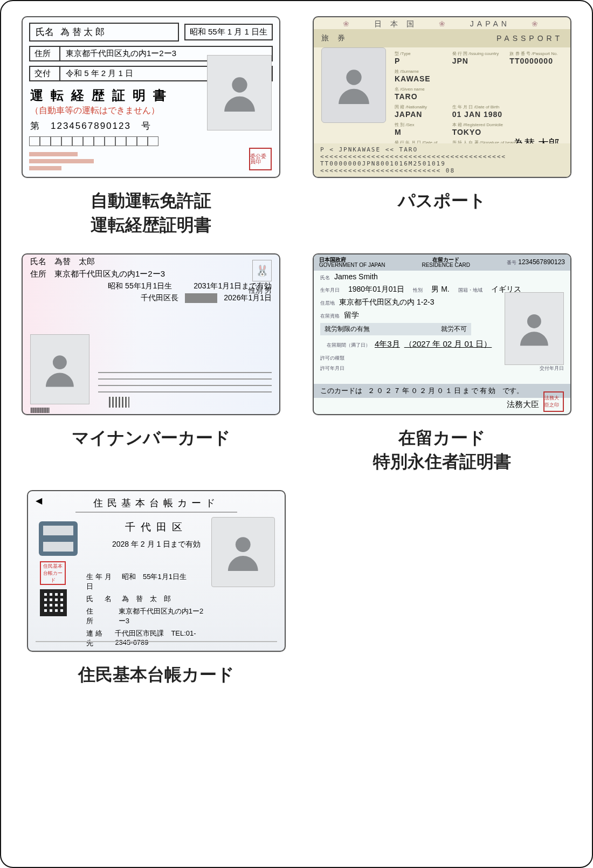 The image size is (593, 868). What do you see at coordinates (529, 38) in the screenshot?
I see `pp-band-en: PASSPORT` at bounding box center [529, 38].